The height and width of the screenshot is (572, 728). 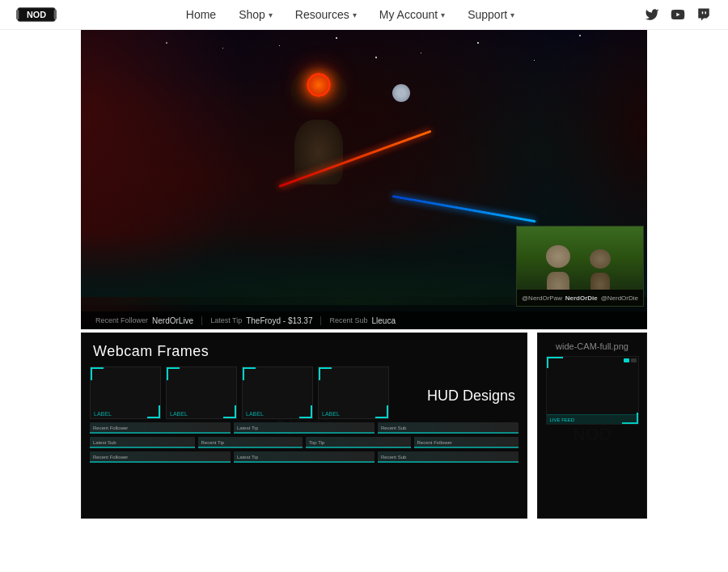 I want to click on wide-top-bar, so click(x=630, y=361).